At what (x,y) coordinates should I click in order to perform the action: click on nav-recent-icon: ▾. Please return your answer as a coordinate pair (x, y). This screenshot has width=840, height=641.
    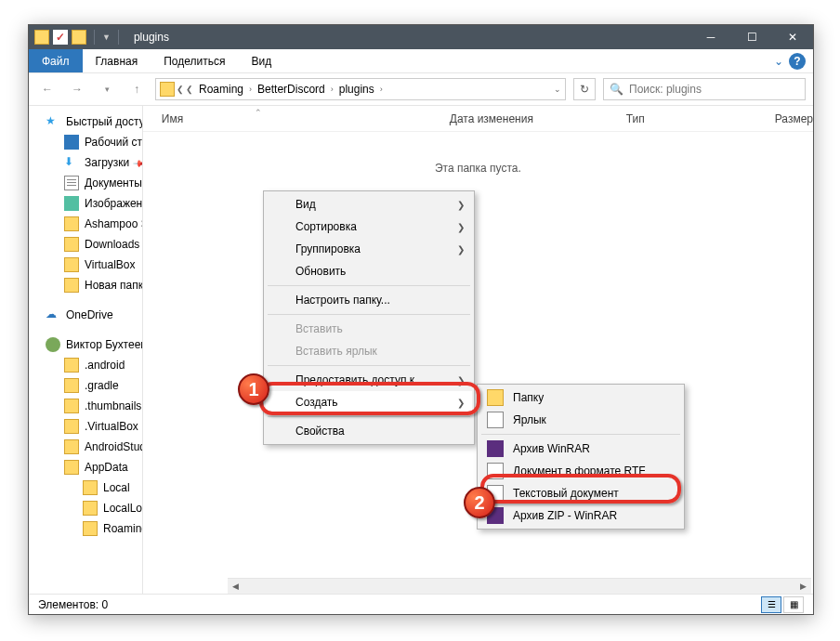
    Looking at the image, I should click on (107, 89).